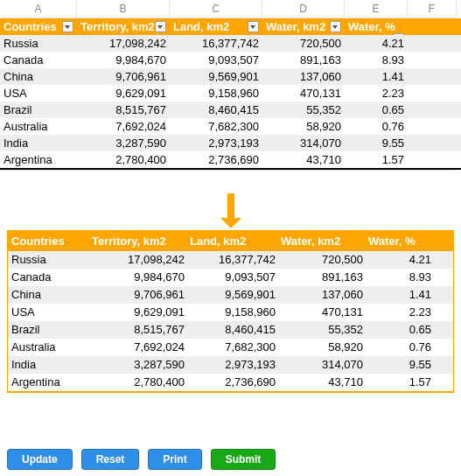  Describe the element at coordinates (402, 330) in the screenshot. I see `rcell-pct: 0.65` at that location.